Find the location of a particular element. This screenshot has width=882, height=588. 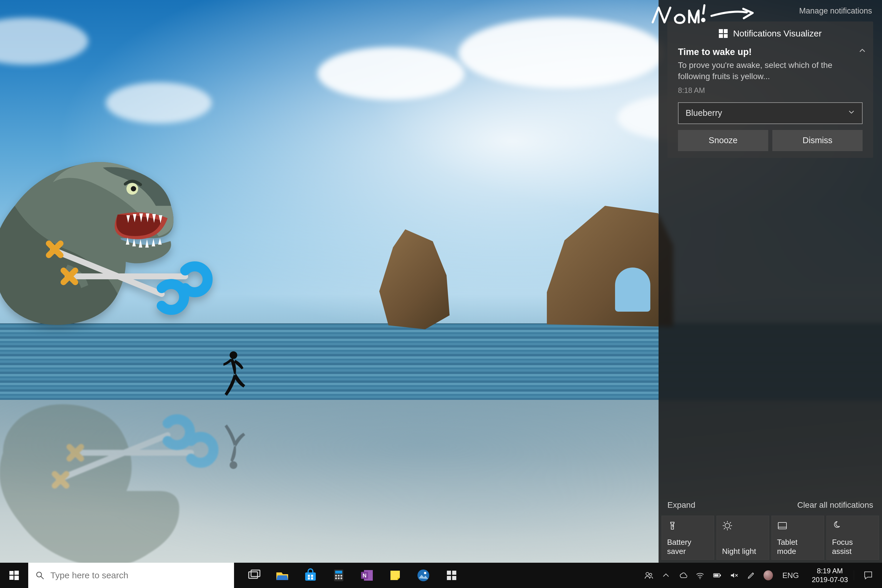

wifi-icon is located at coordinates (700, 575).